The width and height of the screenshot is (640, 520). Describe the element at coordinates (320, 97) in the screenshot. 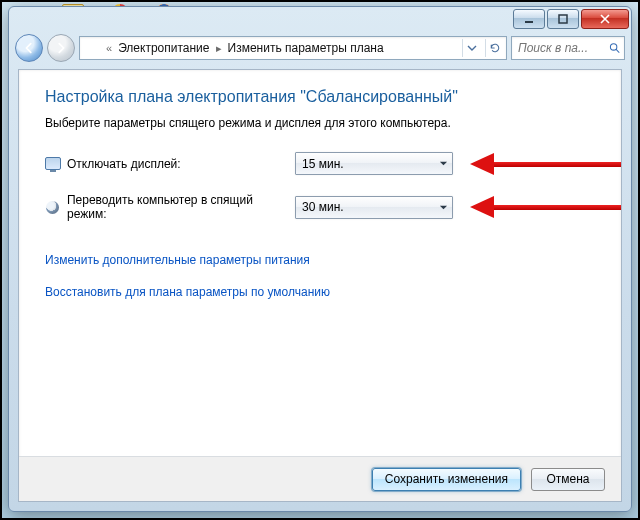

I see `page-title: Настройка плана электропитания "Сбаланси…` at that location.